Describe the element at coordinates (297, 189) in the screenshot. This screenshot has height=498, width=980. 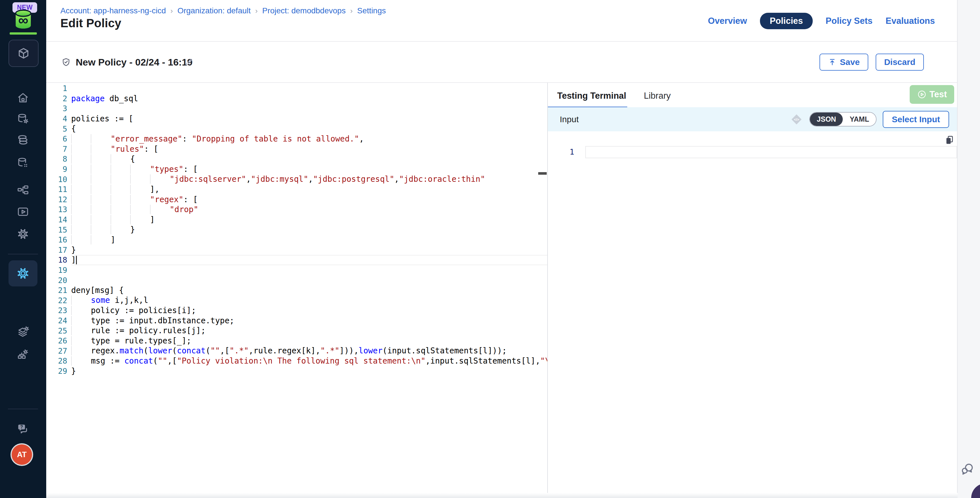
I see `code-line: 11 ],` at that location.